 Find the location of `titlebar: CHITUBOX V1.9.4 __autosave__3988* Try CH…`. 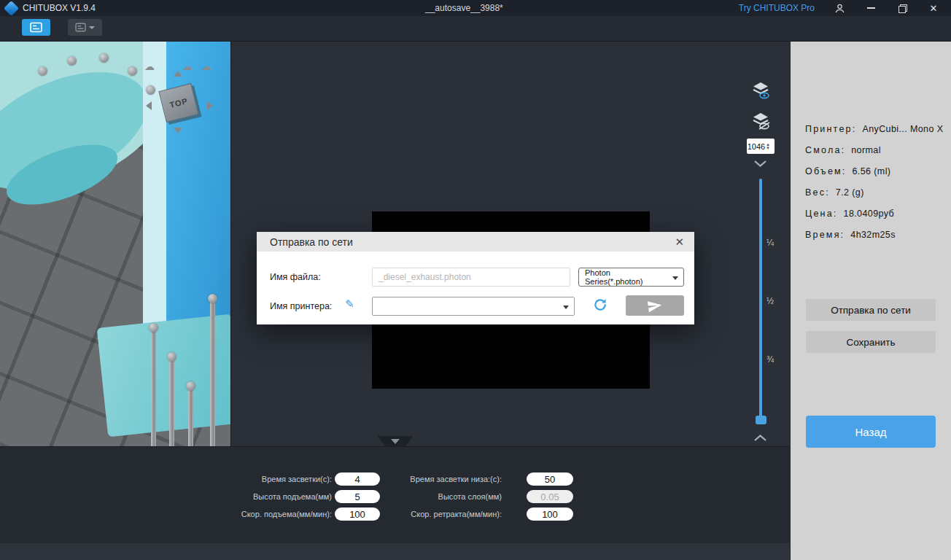

titlebar: CHITUBOX V1.9.4 __autosave__3988* Try CH… is located at coordinates (475, 8).